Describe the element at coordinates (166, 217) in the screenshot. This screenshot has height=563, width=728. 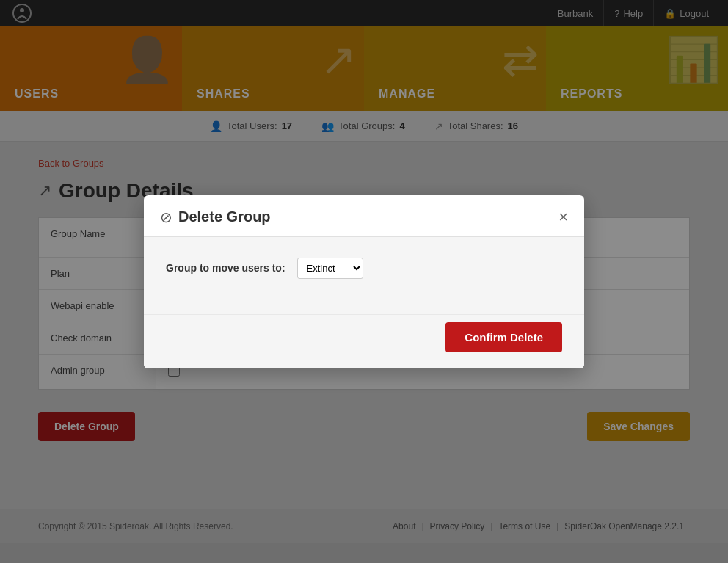
I see `modal-ban-icon: ⊘` at that location.